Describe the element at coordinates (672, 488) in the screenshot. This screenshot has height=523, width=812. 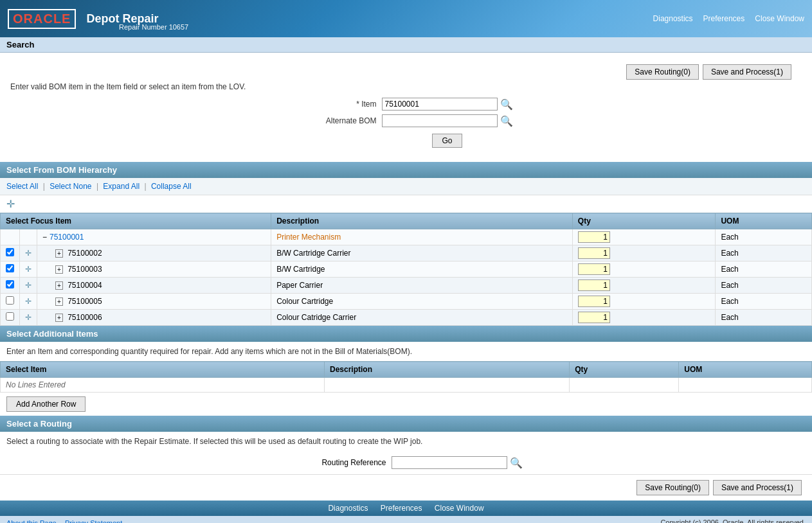
I see `save-routing-button-bottom: Save Routing(0)` at that location.